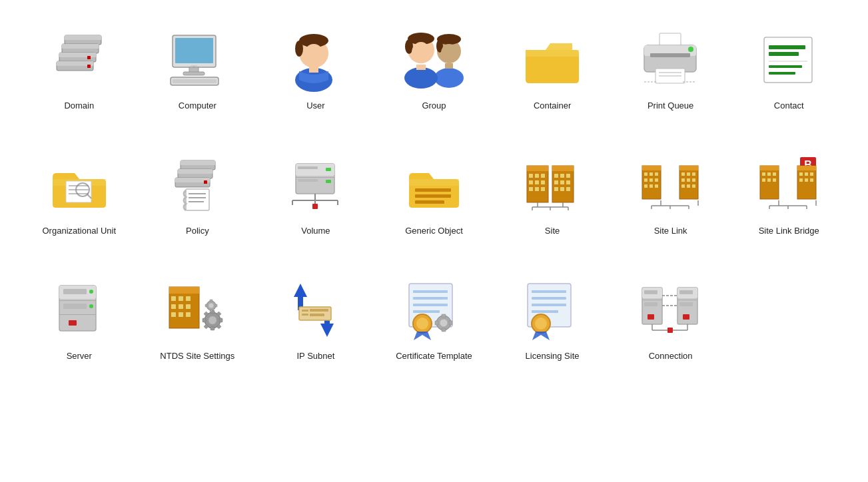 The height and width of the screenshot is (482, 868). Describe the element at coordinates (79, 316) in the screenshot. I see `icon-cell-server: Server` at that location.